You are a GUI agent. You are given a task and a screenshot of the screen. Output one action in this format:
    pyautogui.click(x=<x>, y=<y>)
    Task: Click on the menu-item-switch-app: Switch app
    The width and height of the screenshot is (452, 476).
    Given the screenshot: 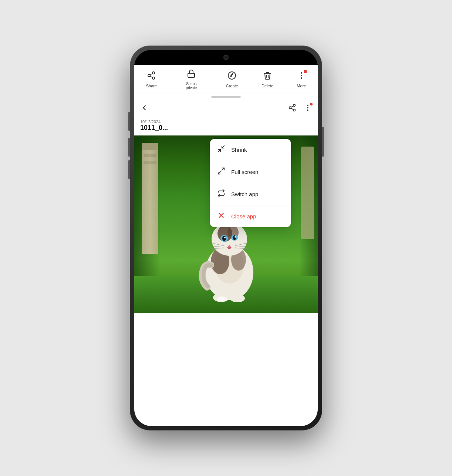 What is the action you would take?
    pyautogui.click(x=250, y=194)
    